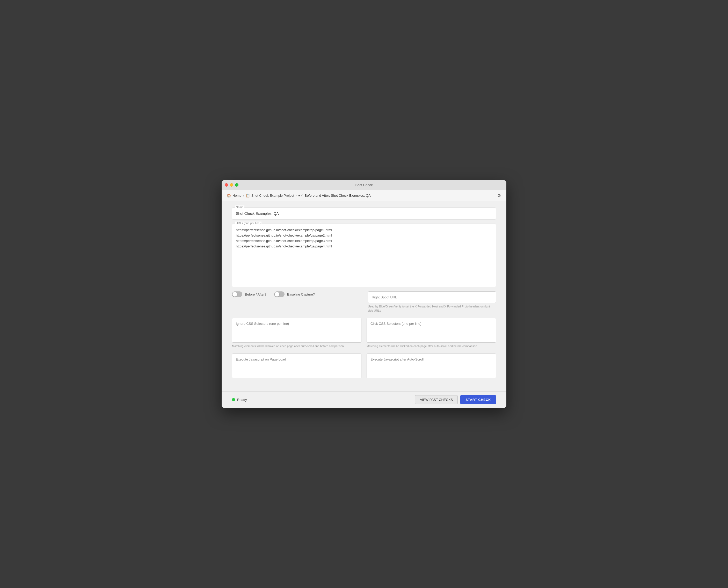 The width and height of the screenshot is (728, 588). I want to click on exec-js-load-field, so click(297, 366).